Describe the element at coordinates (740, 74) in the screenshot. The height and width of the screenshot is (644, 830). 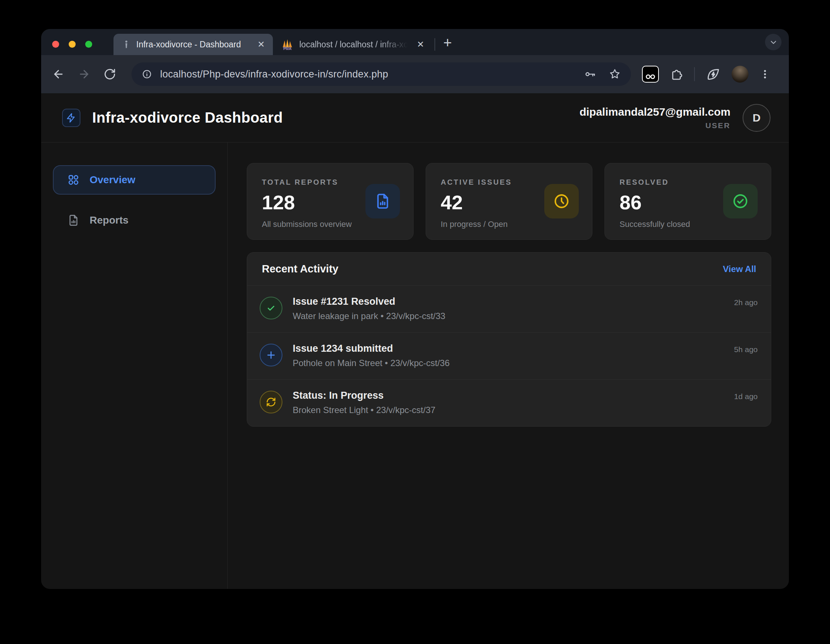
I see `browser-profile-avatar` at that location.